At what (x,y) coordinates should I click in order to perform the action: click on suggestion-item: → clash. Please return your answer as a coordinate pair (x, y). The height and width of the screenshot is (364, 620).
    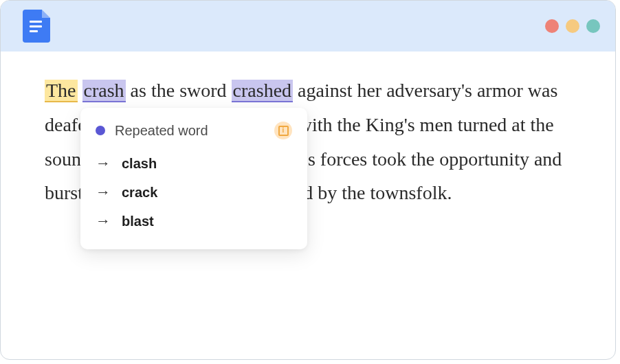
    Looking at the image, I should click on (194, 163).